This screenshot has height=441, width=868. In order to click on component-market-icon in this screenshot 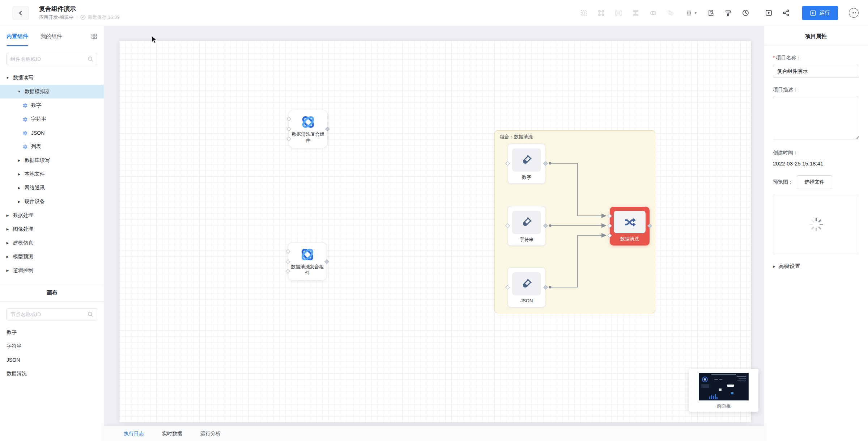, I will do `click(94, 36)`.